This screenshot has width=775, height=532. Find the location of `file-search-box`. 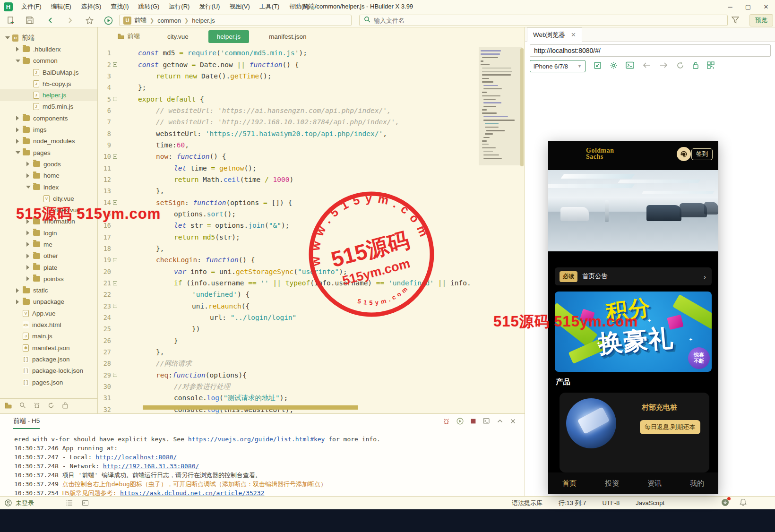

file-search-box is located at coordinates (543, 20).